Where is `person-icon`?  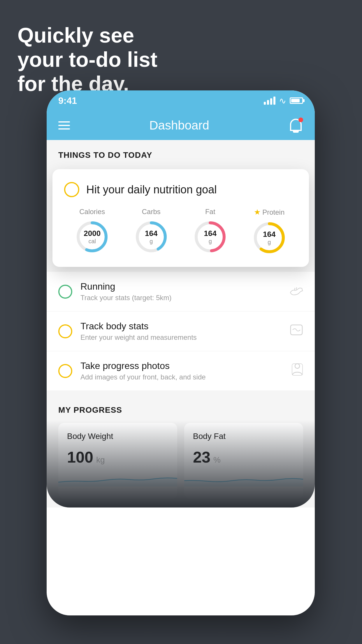 person-icon is located at coordinates (297, 371).